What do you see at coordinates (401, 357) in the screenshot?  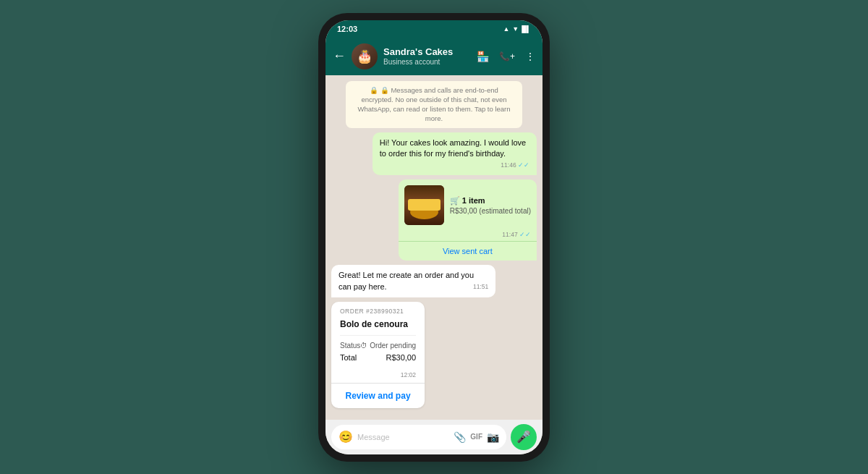 I see `total-value: R$30,00` at bounding box center [401, 357].